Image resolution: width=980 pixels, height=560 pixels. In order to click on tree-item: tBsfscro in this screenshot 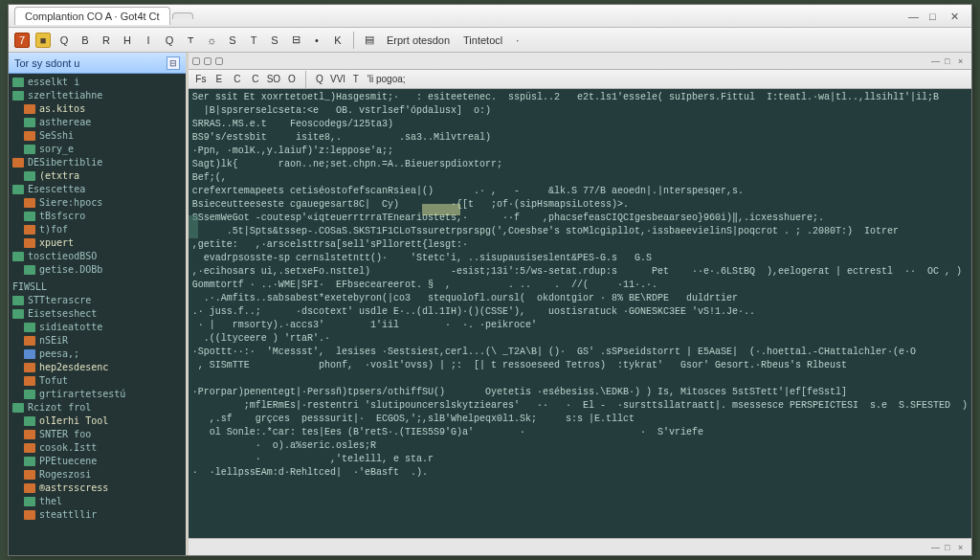, I will do `click(98, 216)`.